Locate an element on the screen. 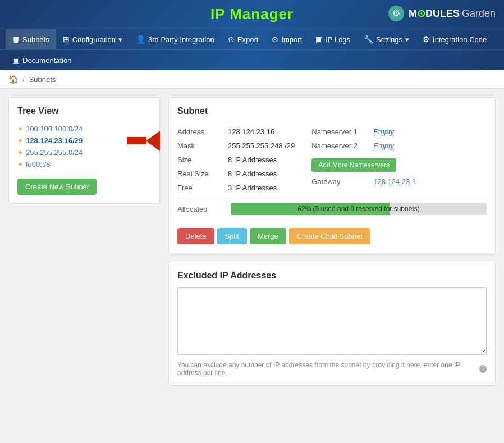 The height and width of the screenshot is (443, 504). breadcrumb-current: Subnets is located at coordinates (43, 80).